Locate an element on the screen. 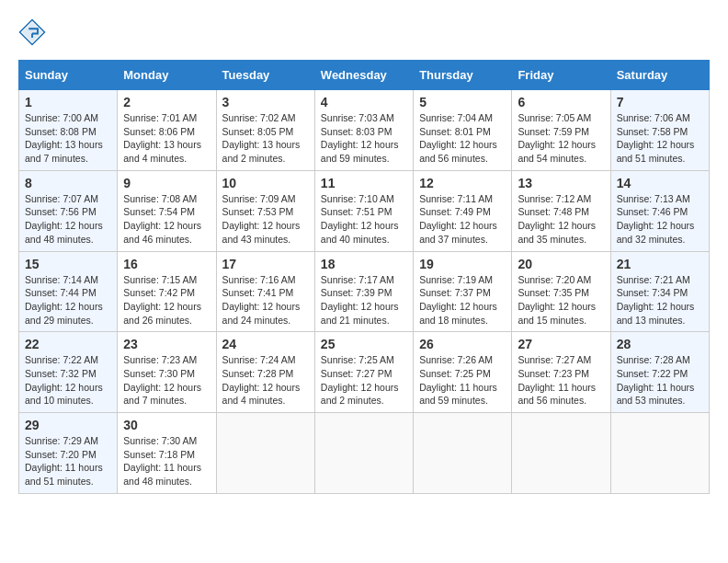  day-info: Sunrise: 7:30 AMSunset: 7:18 PMDaylight:… is located at coordinates (166, 462).